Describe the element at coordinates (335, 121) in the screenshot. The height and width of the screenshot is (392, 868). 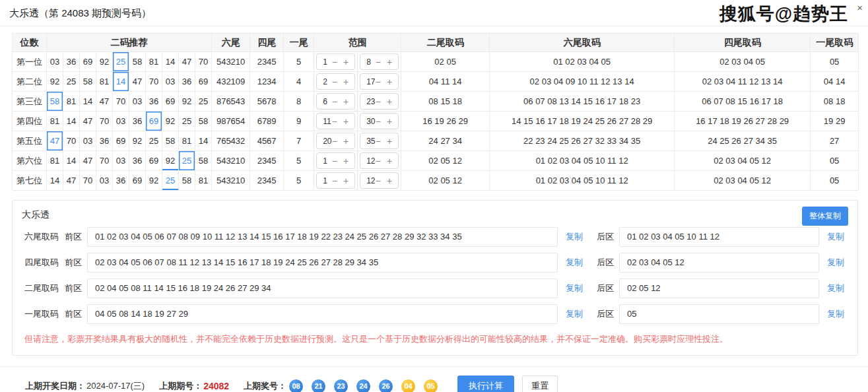
I see `range-spinner-input: 11−+` at that location.